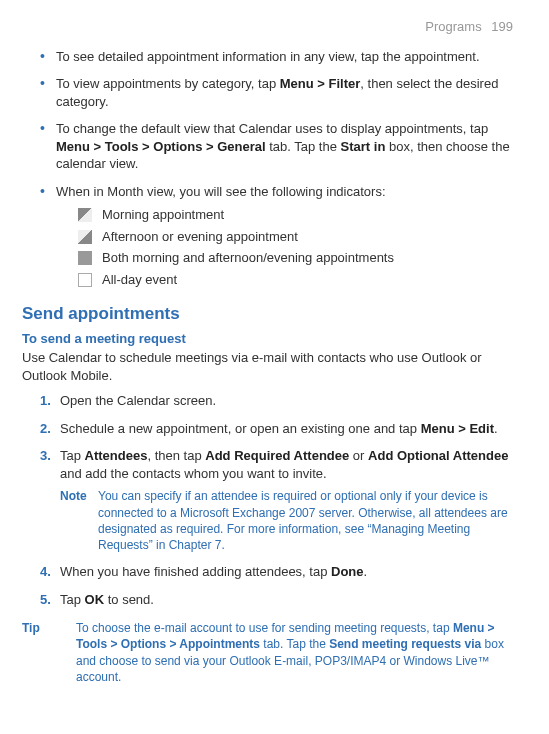  I want to click on legend-label: Afternoon or evening appointment, so click(200, 237).